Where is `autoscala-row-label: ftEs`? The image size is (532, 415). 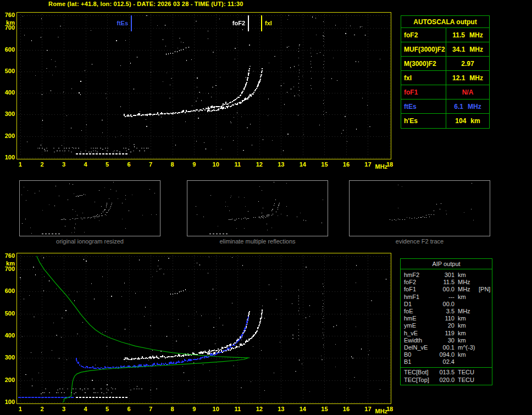
autoscala-row-label: ftEs is located at coordinates (424, 107).